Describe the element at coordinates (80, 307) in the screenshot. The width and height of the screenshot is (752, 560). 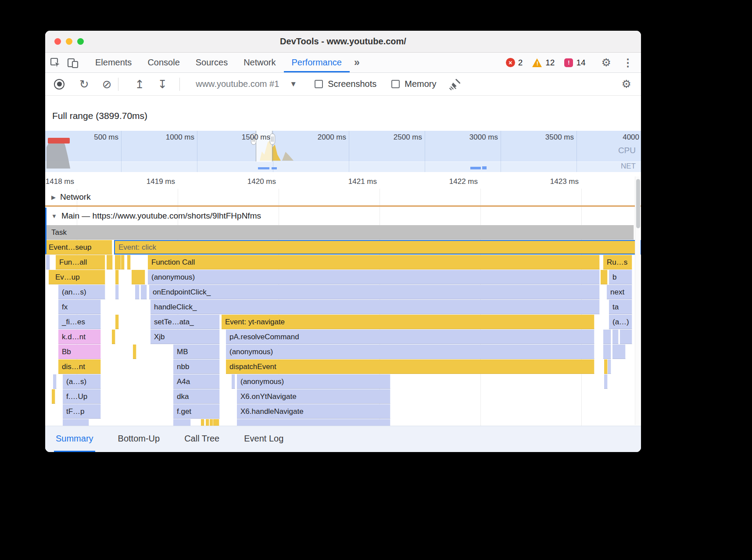
I see `flame-bar-fx: fx` at that location.